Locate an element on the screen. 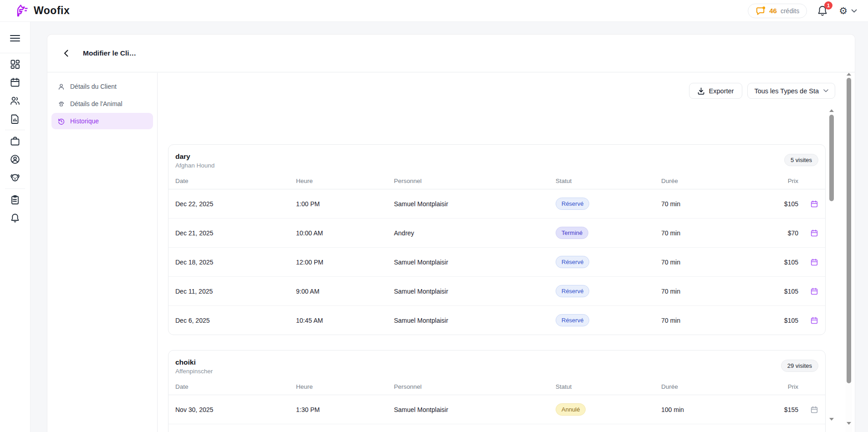 The width and height of the screenshot is (868, 432). subnav-label: Détails de l'Animal is located at coordinates (97, 104).